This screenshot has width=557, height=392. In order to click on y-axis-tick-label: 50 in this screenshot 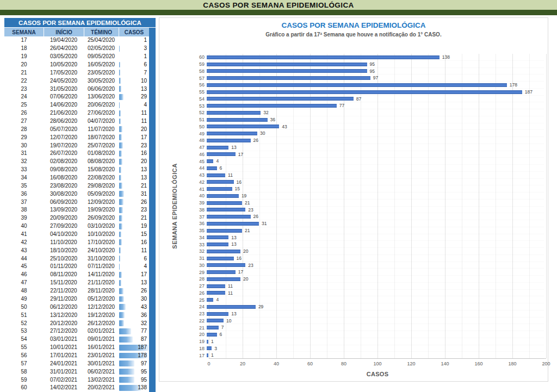, I will do `click(200, 127)`.